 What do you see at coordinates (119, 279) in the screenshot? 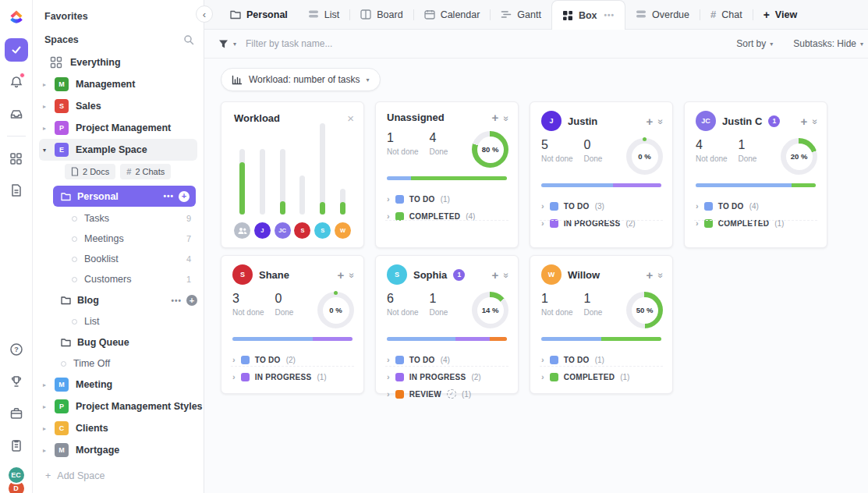
I see `sidebar-list-customers: Customers 1` at bounding box center [119, 279].